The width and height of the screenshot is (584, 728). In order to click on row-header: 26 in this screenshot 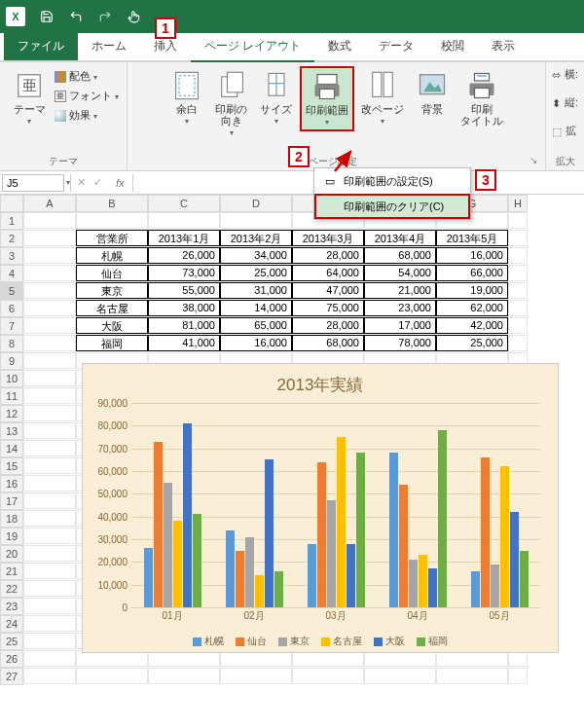, I will do `click(12, 659)`.